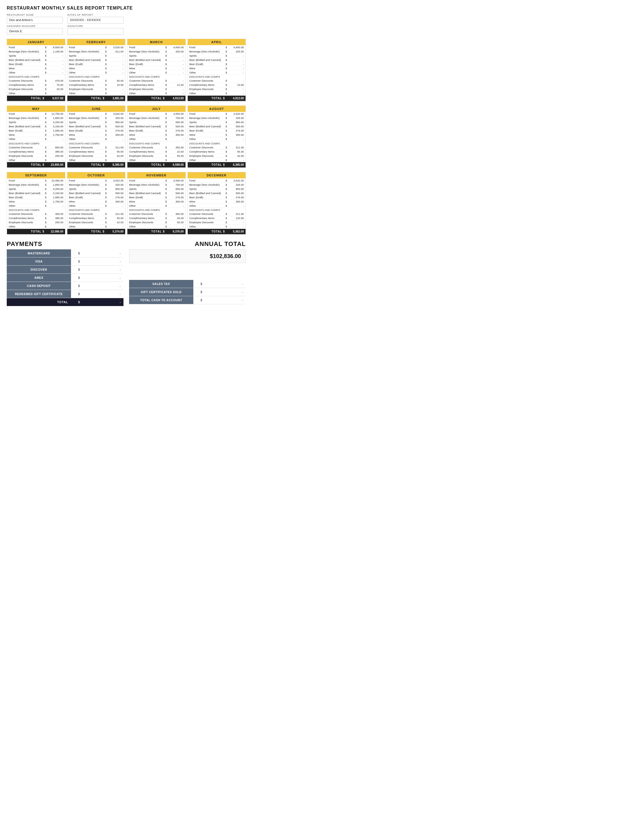 Image resolution: width=644 pixels, height=833 pixels. I want to click on month-block-october: OCTOBERFood$3,542.00Beverage (Non-Alcoho…, so click(97, 203).